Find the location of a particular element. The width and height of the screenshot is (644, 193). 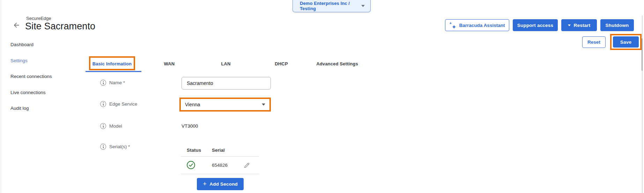

back-button is located at coordinates (16, 26).